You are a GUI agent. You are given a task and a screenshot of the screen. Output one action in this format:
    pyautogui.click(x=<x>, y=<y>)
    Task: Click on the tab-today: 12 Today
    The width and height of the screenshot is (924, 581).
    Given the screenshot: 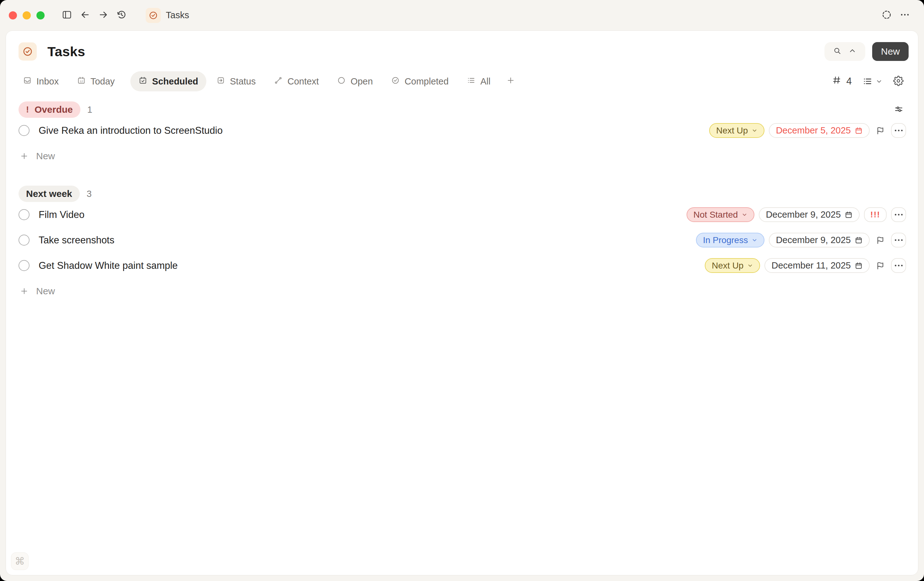 What is the action you would take?
    pyautogui.click(x=96, y=81)
    